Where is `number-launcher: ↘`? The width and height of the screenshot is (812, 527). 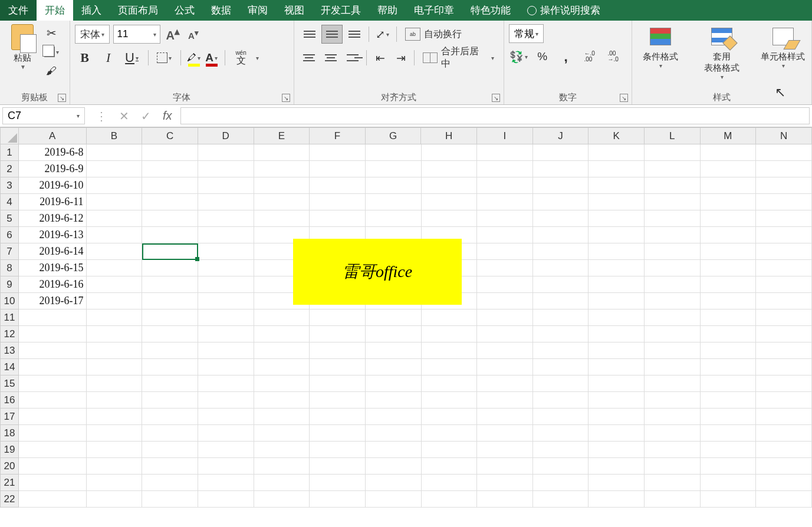
number-launcher: ↘ is located at coordinates (624, 98).